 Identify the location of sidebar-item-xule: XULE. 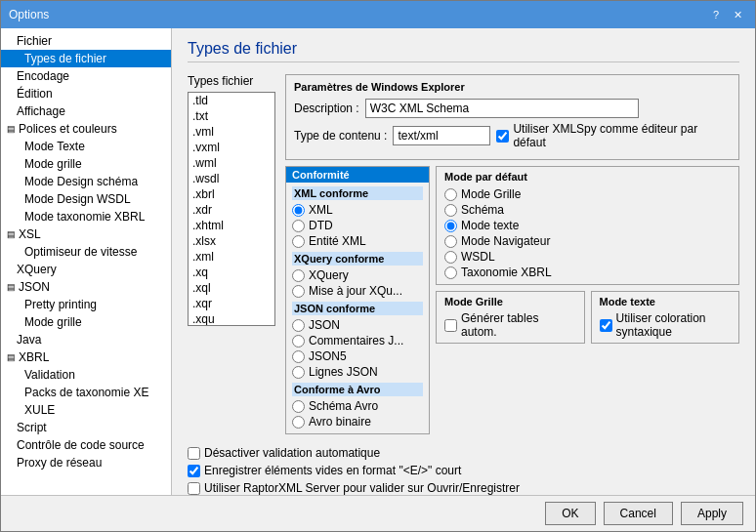
(86, 410).